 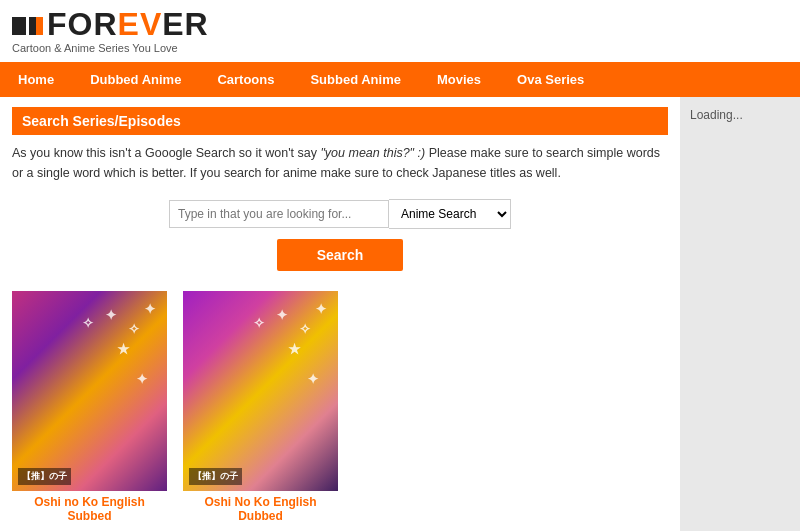 What do you see at coordinates (740, 314) in the screenshot?
I see `sidebar: Loading...` at bounding box center [740, 314].